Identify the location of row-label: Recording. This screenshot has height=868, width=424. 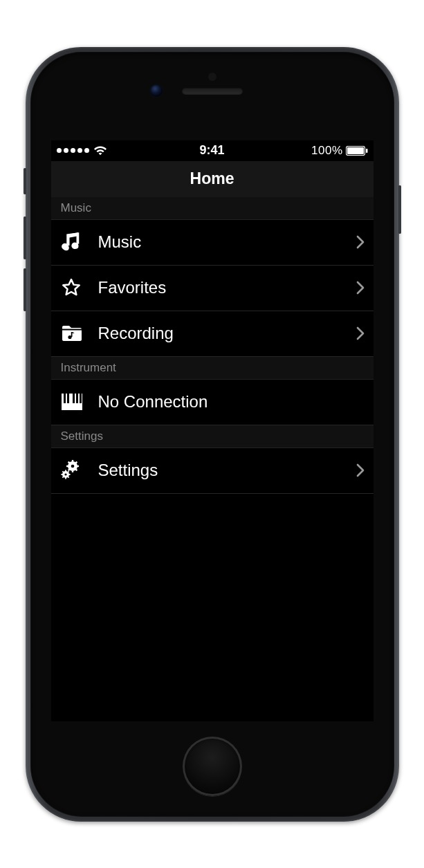
(222, 333).